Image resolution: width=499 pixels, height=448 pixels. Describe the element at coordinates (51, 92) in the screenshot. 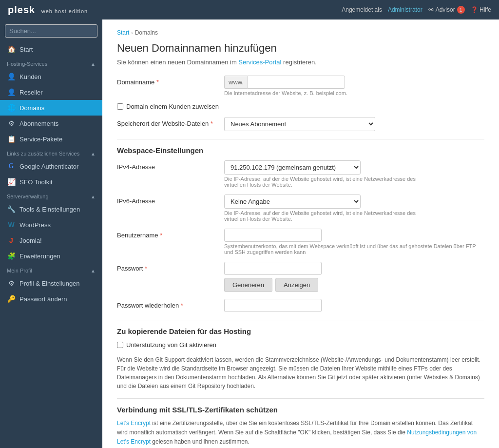

I see `sidebar-item-reseller: 👤 Reseller` at that location.